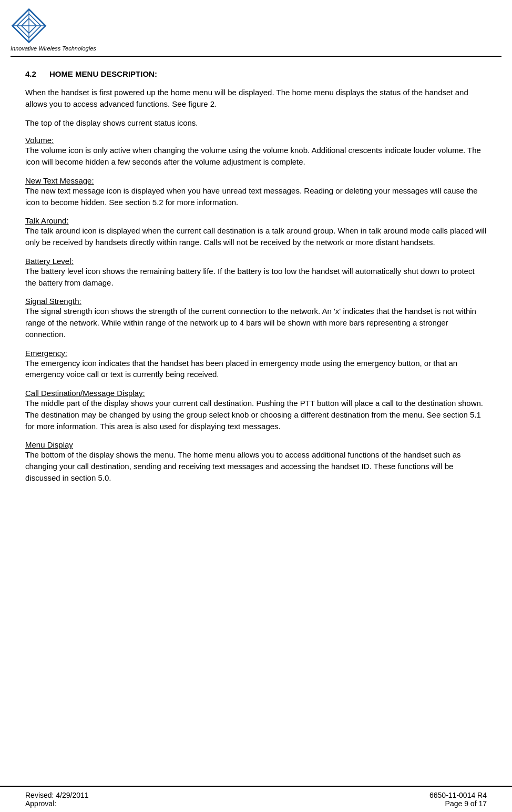 The width and height of the screenshot is (512, 812). I want to click on page-info: Page 9 of 17, so click(466, 804).